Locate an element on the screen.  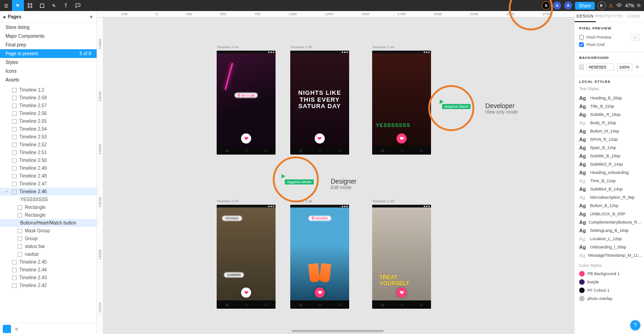
artboard: Timeline 2.45NIGHTS LIKE THIS EVERY SATU… is located at coordinates (320, 100).